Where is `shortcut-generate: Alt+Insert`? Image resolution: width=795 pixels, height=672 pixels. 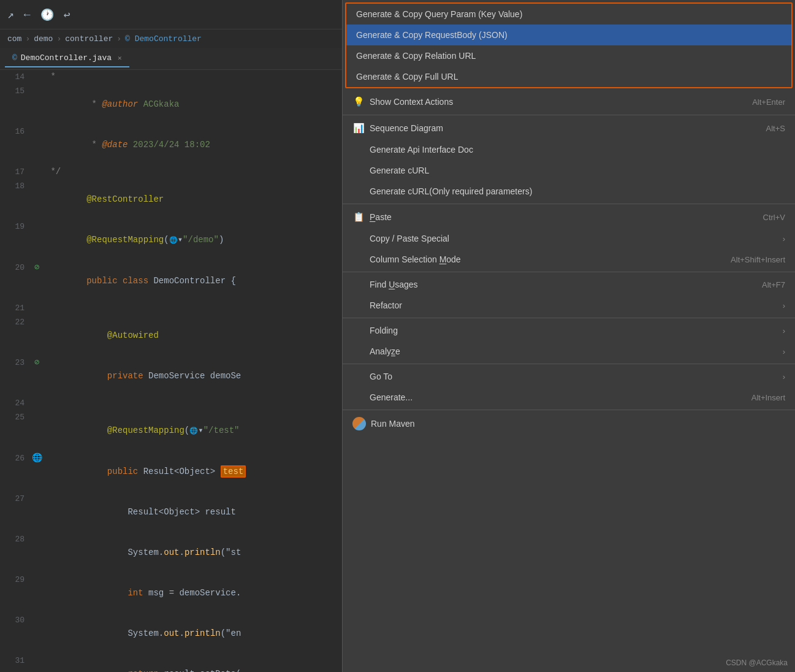 shortcut-generate: Alt+Insert is located at coordinates (769, 397).